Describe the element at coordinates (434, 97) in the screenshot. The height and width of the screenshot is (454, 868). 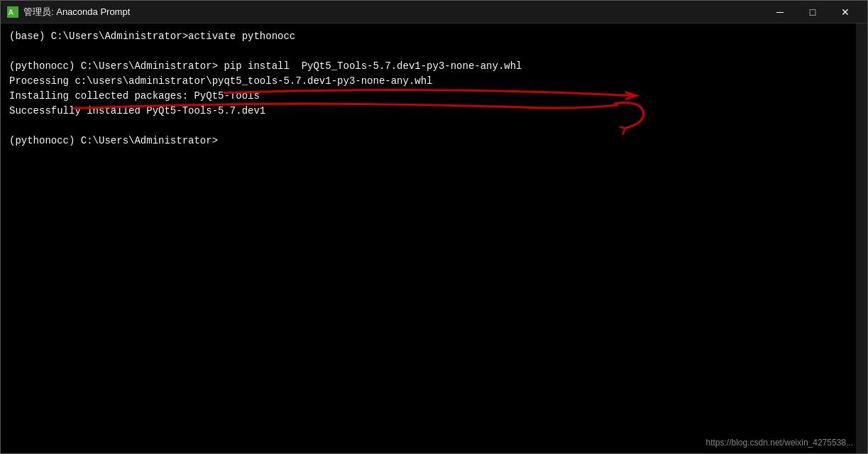
I see `terminal-line-5: Installing collected packages: PyQt5-Too…` at that location.